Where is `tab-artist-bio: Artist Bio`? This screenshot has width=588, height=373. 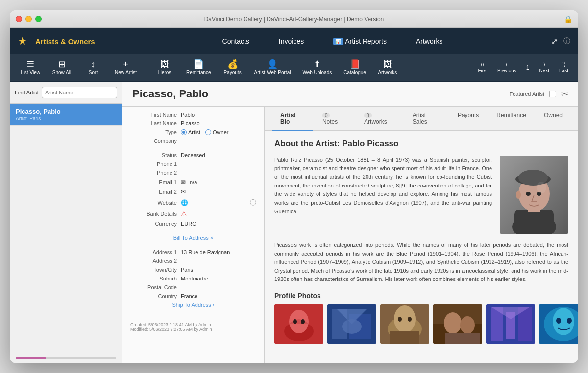 tab-artist-bio: Artist Bio is located at coordinates (293, 119).